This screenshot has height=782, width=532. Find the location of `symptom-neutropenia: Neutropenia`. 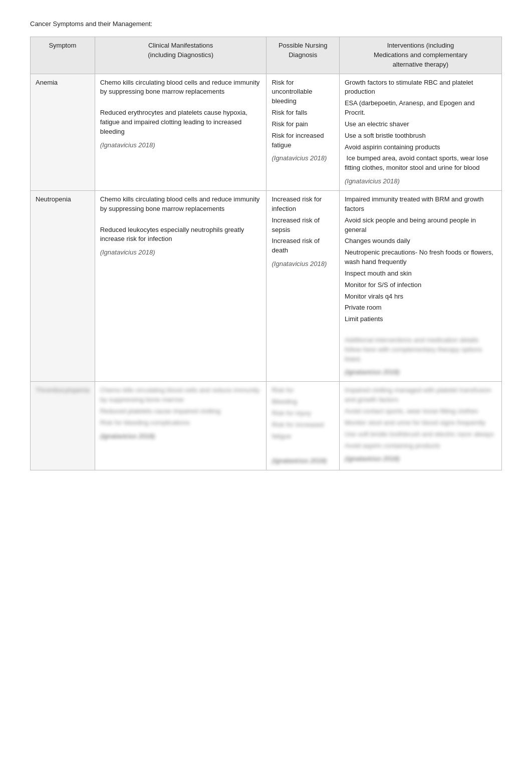

symptom-neutropenia: Neutropenia is located at coordinates (63, 286).